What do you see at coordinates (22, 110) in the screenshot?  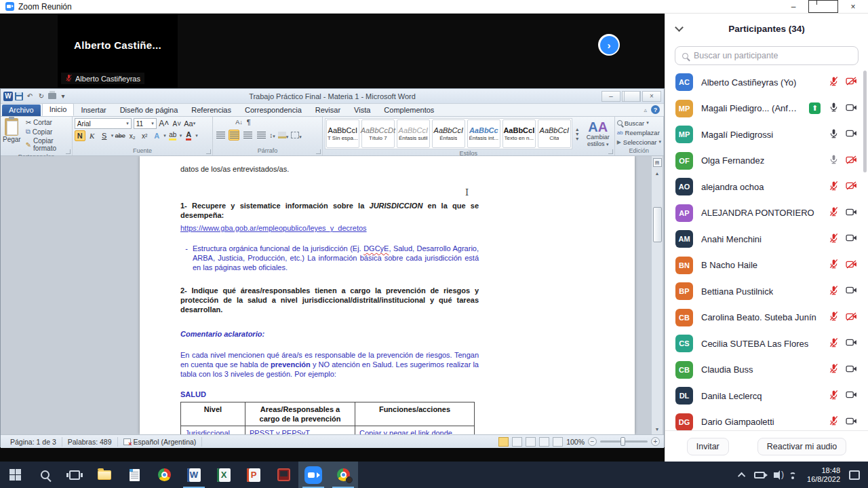 I see `tab-archivo: Archivo` at bounding box center [22, 110].